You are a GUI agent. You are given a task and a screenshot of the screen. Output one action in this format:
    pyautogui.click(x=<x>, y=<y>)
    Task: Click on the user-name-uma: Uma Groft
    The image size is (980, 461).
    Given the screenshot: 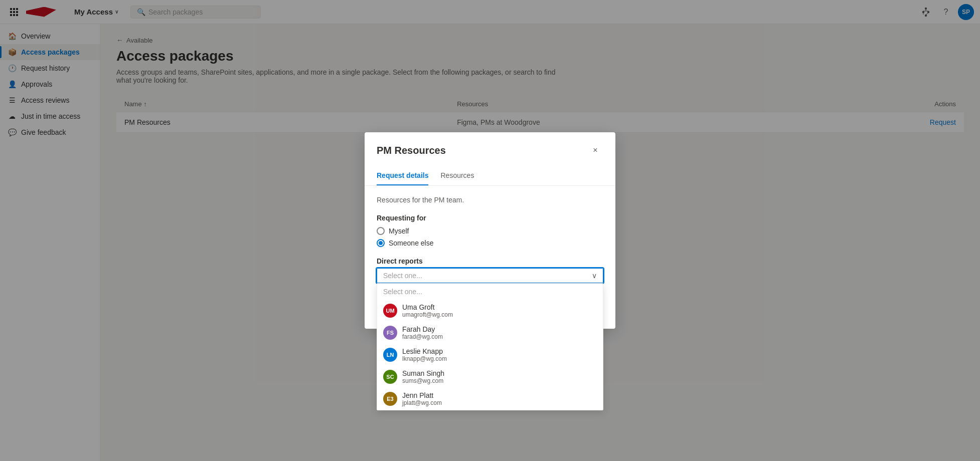 What is the action you would take?
    pyautogui.click(x=427, y=307)
    